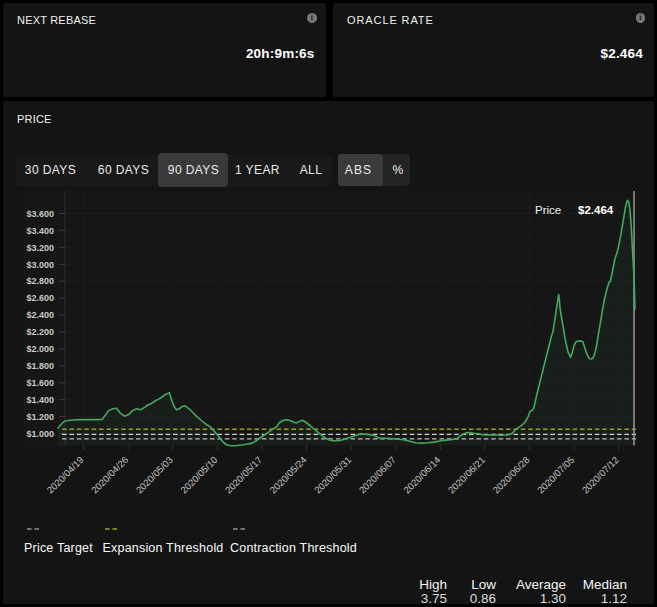  What do you see at coordinates (510, 474) in the screenshot?
I see `svg-text: 2020/06/28` at bounding box center [510, 474].